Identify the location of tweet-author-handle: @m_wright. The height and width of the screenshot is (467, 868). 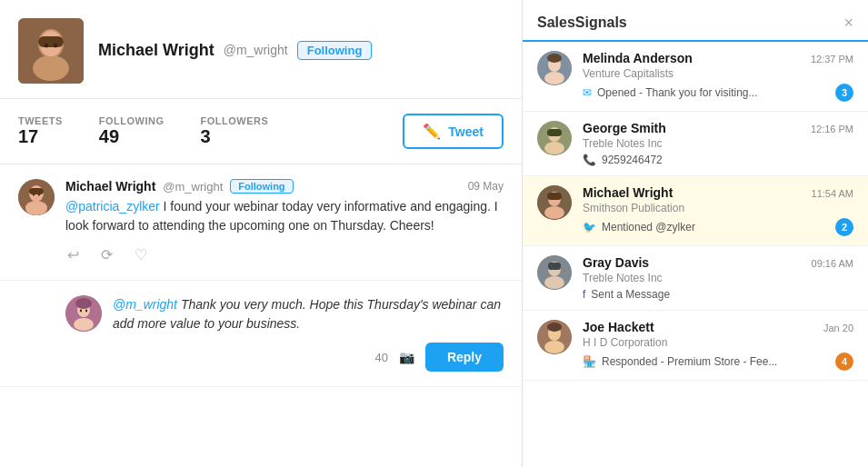
(193, 187).